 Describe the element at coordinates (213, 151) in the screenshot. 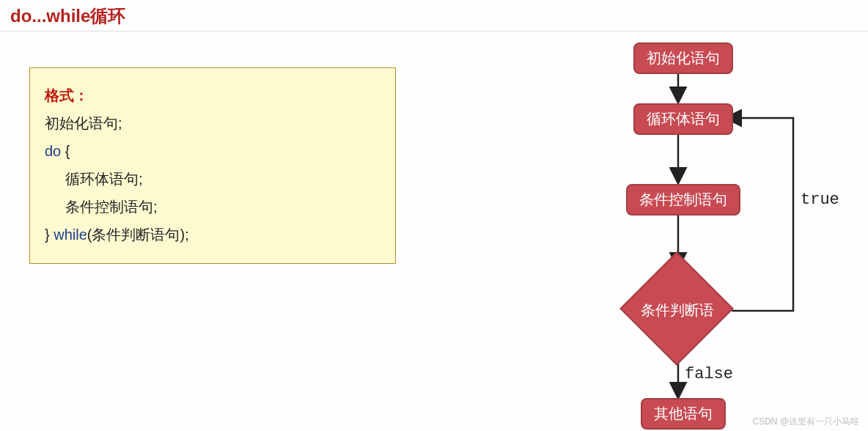

I see `code-line-do: do {` at that location.